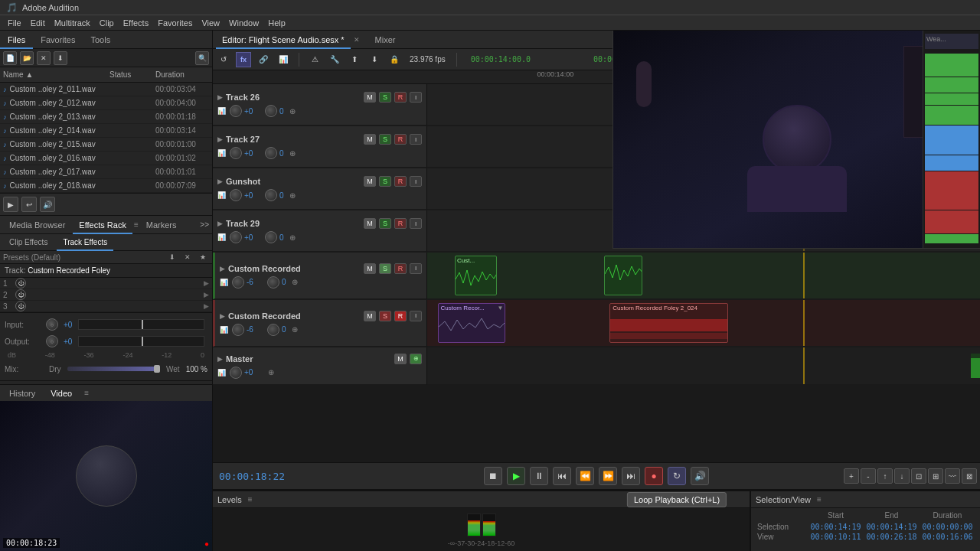 The image size is (980, 551). Describe the element at coordinates (204, 225) in the screenshot. I see `panel-expand-btn: >>` at that location.